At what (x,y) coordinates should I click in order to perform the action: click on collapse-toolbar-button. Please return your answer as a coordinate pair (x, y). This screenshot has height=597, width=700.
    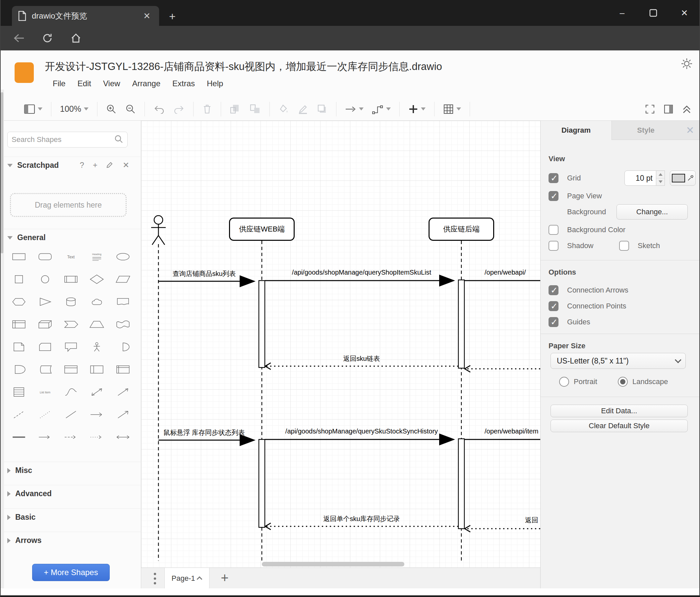
    Looking at the image, I should click on (686, 109).